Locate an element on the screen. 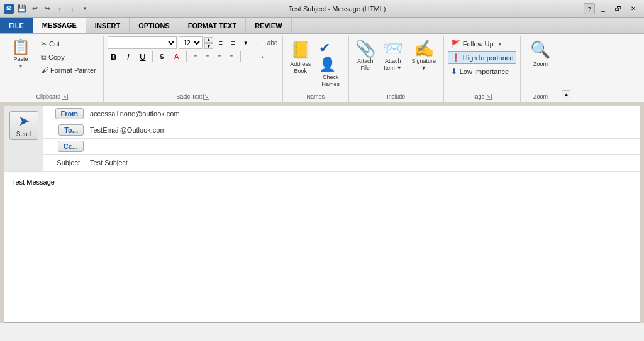  tags-expander: ↘ is located at coordinates (489, 97).